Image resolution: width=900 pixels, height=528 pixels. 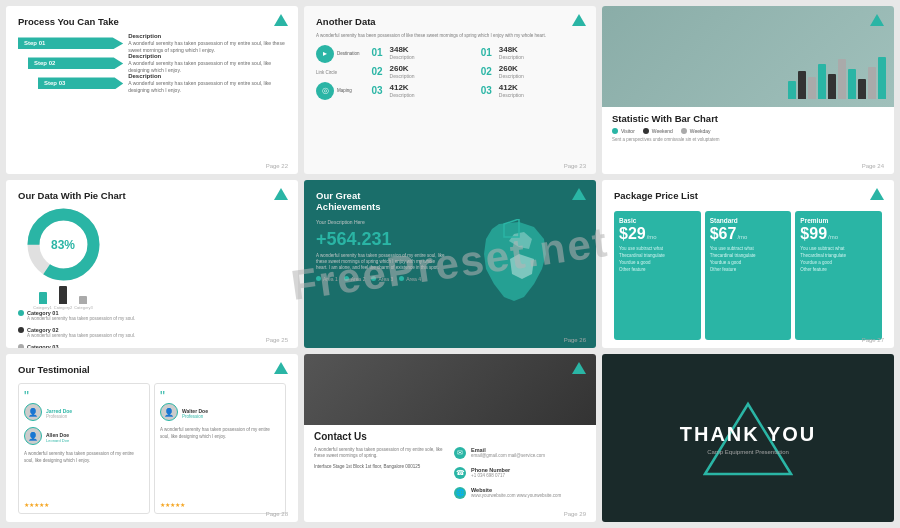 I want to click on slide-another-data: Another Data A wonderful serenity has be…, so click(x=450, y=90).